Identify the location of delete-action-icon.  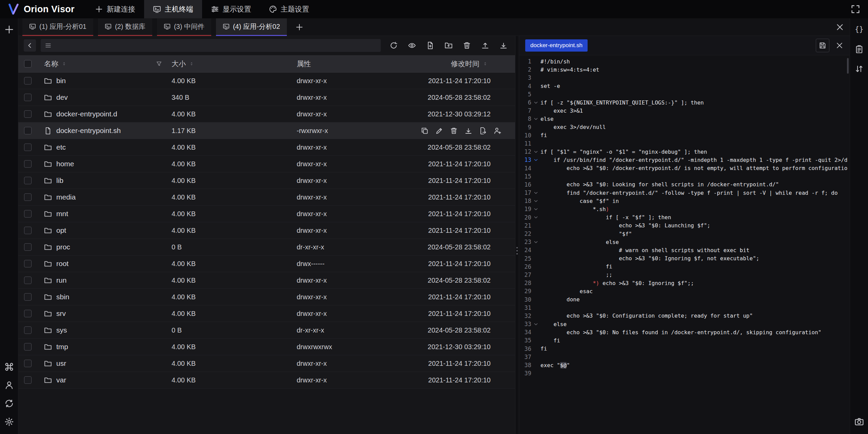
(454, 131).